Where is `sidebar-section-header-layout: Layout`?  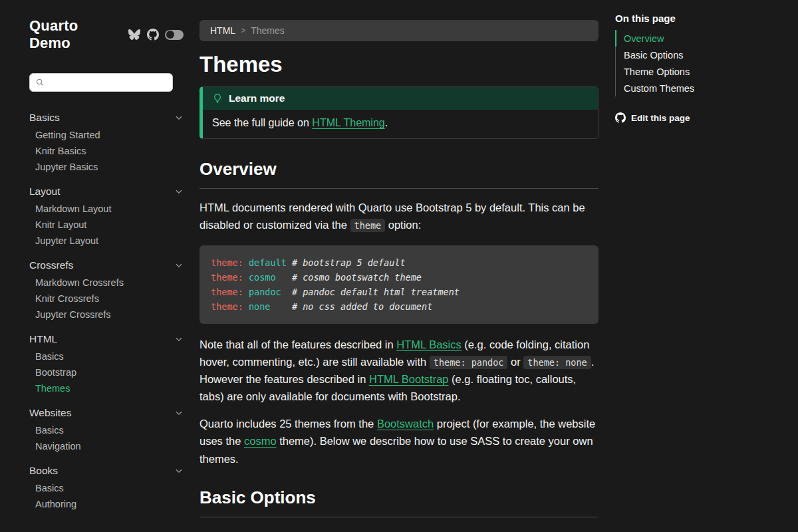
sidebar-section-header-layout: Layout is located at coordinates (106, 192).